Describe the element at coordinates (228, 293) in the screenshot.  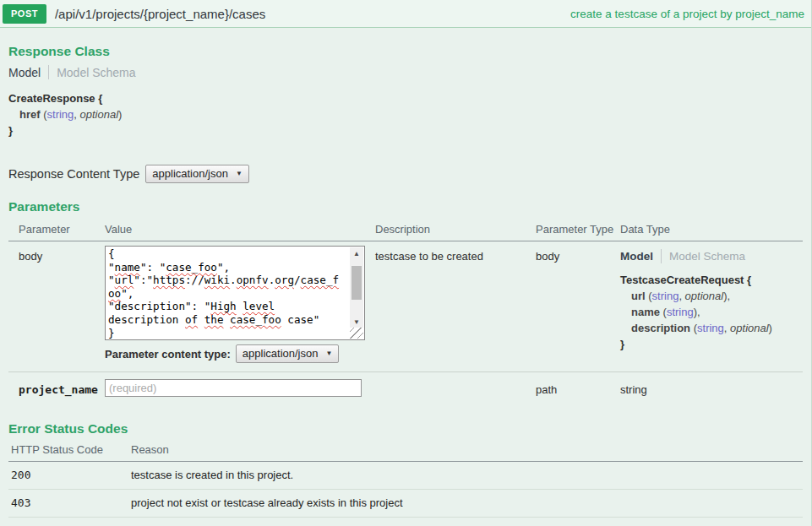
I see `body-textarea-content: {"name": "case_foo","url":"https://wiki.…` at that location.